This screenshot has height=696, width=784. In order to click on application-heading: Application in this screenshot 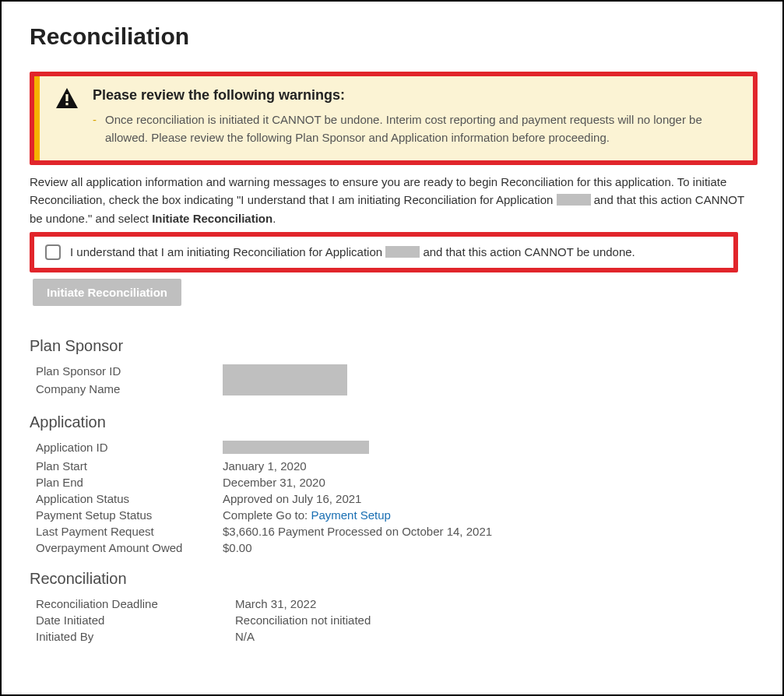, I will do `click(394, 422)`.